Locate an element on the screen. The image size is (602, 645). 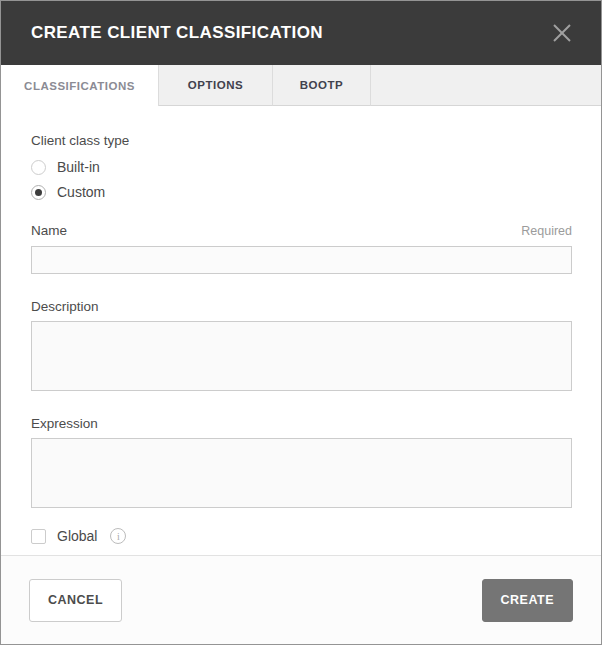
name-label: Name is located at coordinates (49, 230).